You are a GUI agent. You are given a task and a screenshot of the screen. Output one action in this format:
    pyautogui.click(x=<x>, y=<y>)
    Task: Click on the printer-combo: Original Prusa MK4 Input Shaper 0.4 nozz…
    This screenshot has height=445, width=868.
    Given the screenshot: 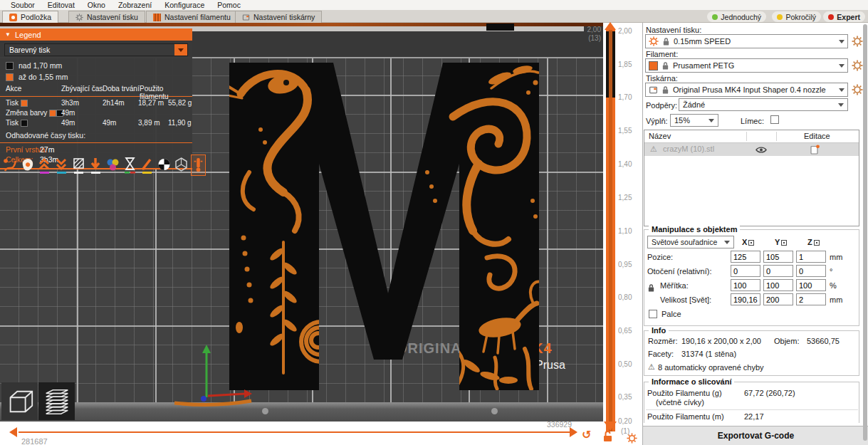 What is the action you would take?
    pyautogui.click(x=746, y=90)
    